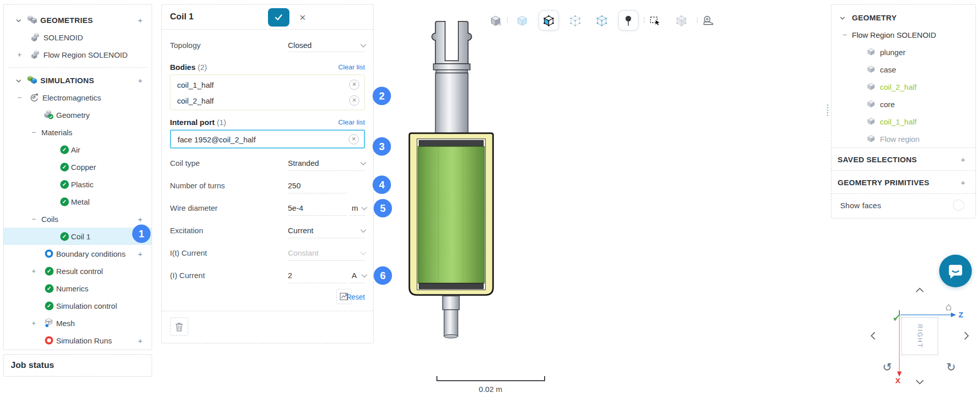  I want to click on tree-item-core: core, so click(903, 104).